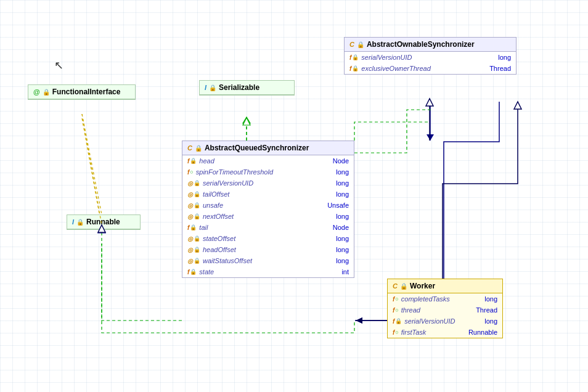  I want to click on aqs-field-waitStatusOffset: ◎ 🔒 waitStatusOffset long, so click(268, 261).